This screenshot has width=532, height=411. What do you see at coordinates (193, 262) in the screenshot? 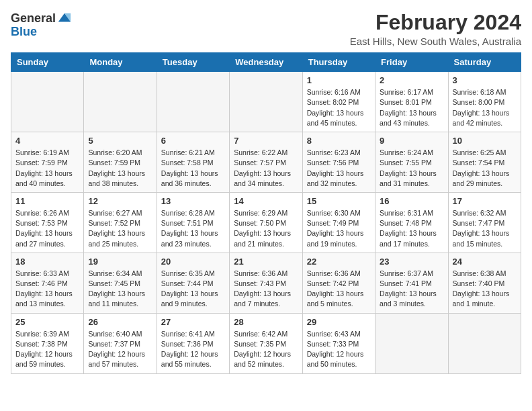
I see `day-number: 20` at bounding box center [193, 262].